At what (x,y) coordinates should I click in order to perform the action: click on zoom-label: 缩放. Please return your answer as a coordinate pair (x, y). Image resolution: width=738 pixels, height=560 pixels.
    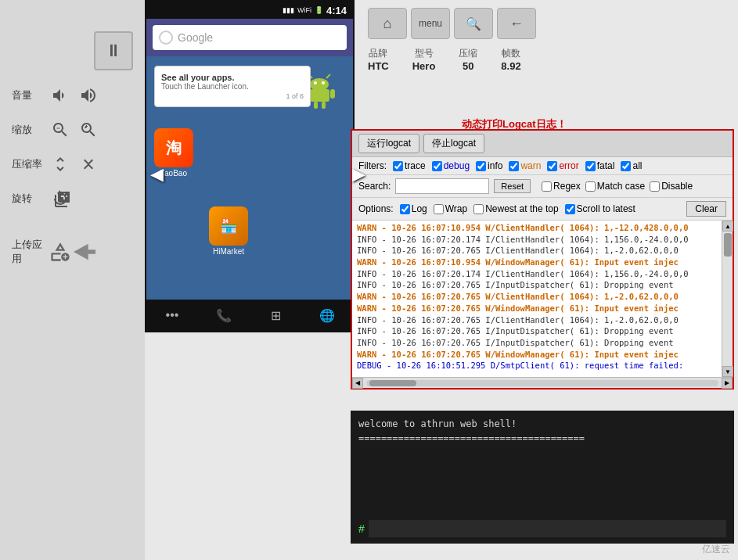
    Looking at the image, I should click on (27, 130).